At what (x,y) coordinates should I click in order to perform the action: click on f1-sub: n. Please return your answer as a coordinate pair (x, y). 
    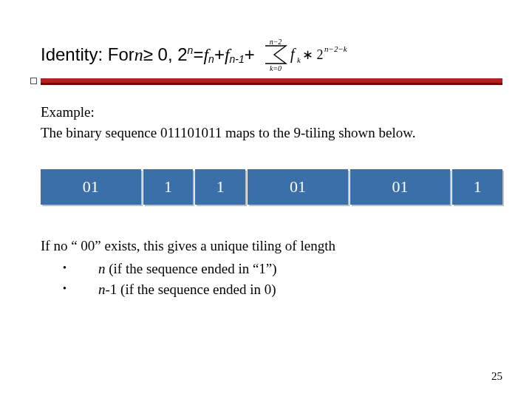
    Looking at the image, I should click on (211, 59).